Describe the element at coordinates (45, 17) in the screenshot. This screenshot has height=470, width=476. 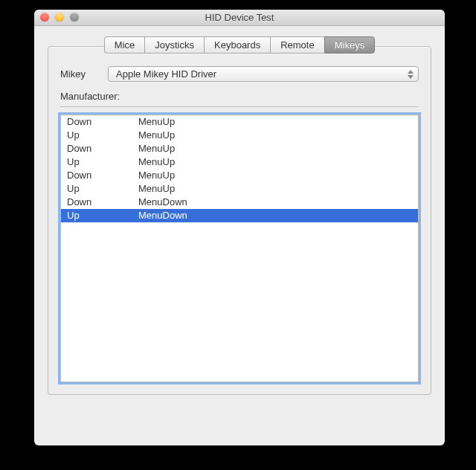
I see `close-icon` at that location.